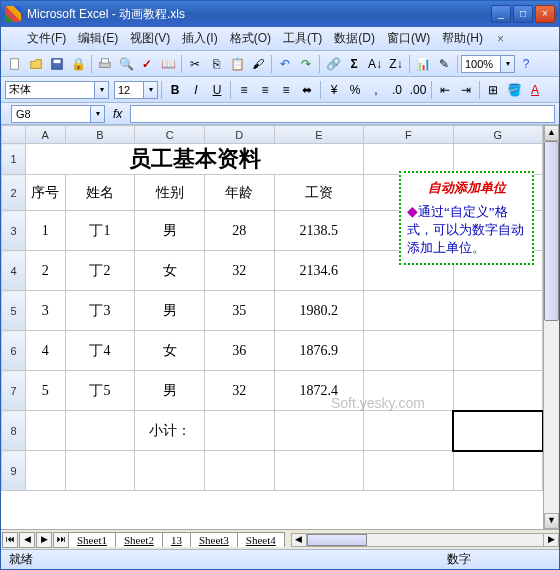 This screenshot has height=570, width=560. Describe the element at coordinates (552, 327) in the screenshot. I see `scroll-track` at that location.